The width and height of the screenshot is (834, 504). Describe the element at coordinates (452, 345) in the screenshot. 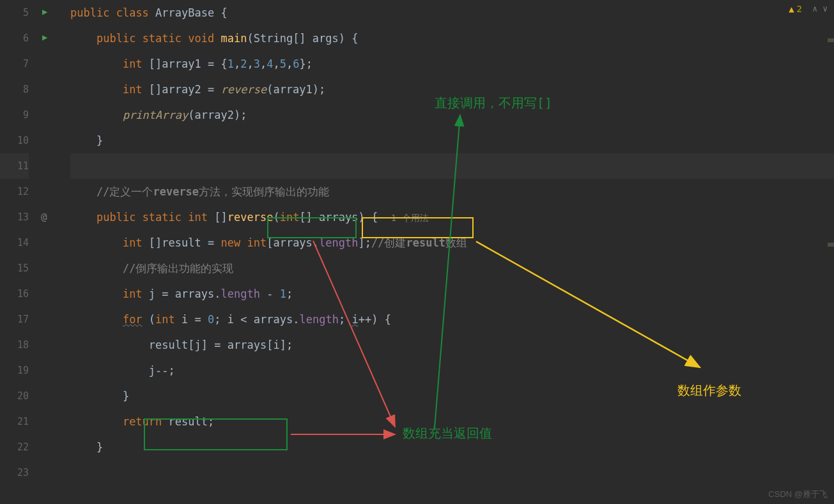

I see `code-line: result[j] = arrays[i];` at that location.